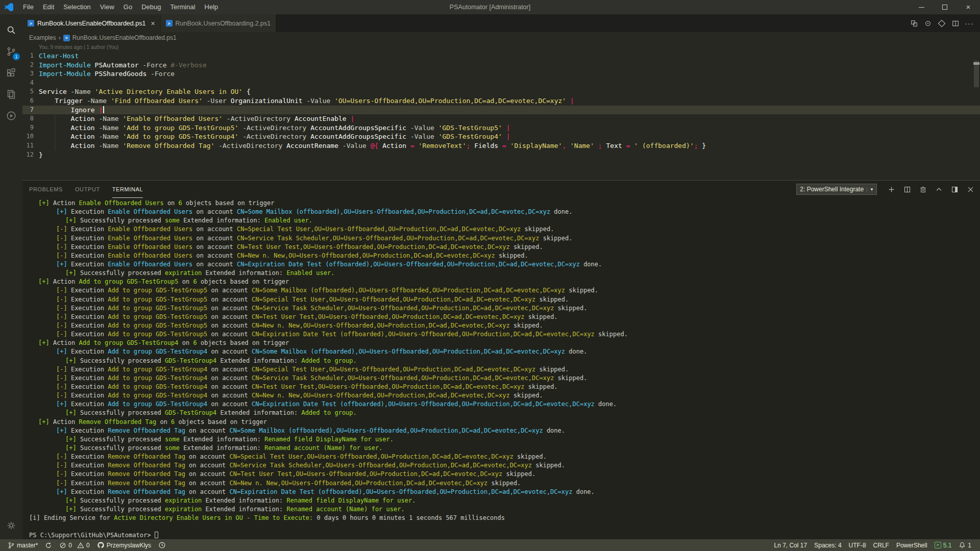 This screenshot has height=551, width=980. What do you see at coordinates (923, 189) in the screenshot?
I see `kill-terminal-trash-icon` at bounding box center [923, 189].